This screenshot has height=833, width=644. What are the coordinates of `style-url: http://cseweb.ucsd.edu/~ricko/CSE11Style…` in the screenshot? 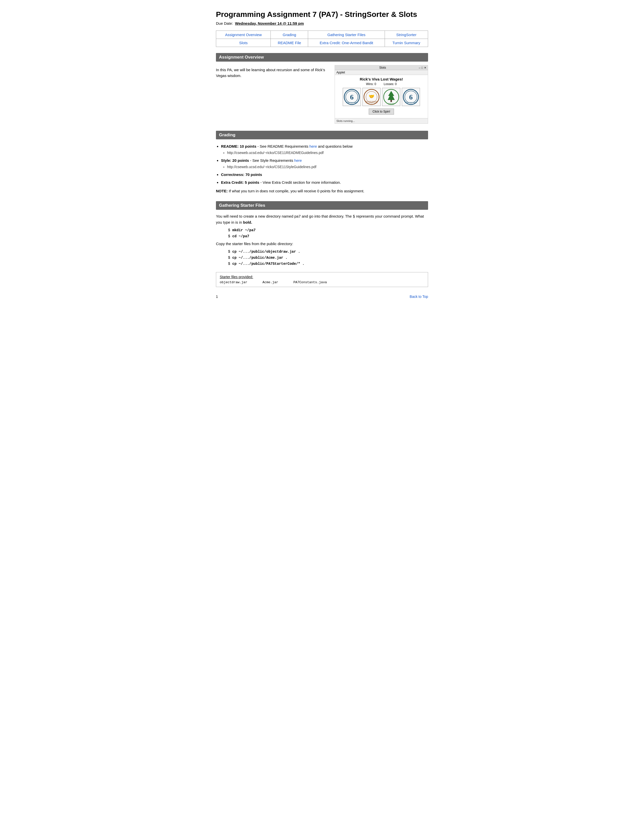 It's located at (327, 167).